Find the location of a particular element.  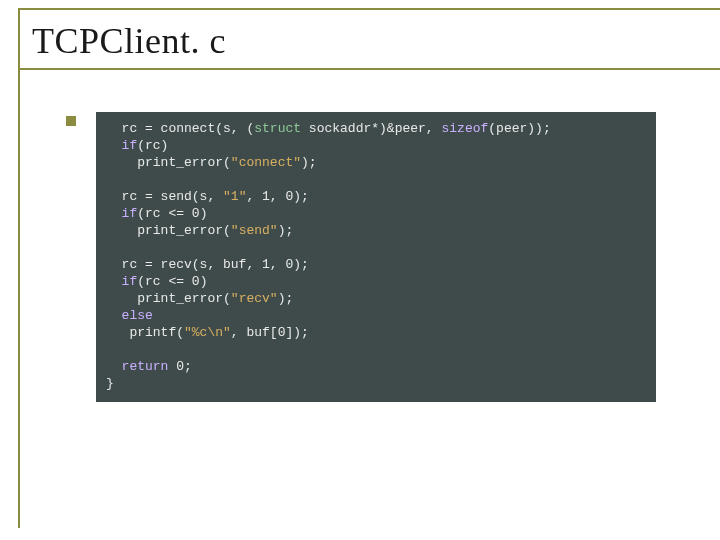

code-line: printf("%c\n", buf[0]); is located at coordinates (376, 332).